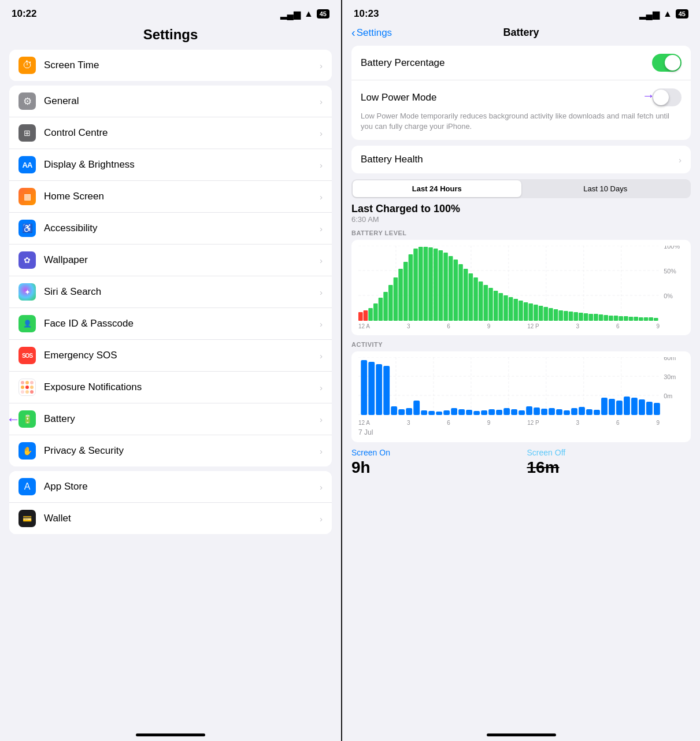 This screenshot has height=741, width=700. Describe the element at coordinates (669, 360) in the screenshot. I see `svg-text: 60m` at that location.